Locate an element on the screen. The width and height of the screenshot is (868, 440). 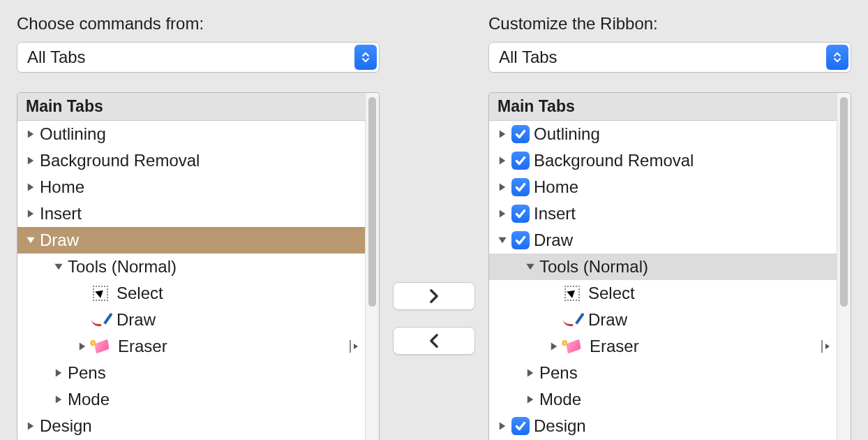
chevron-left-icon is located at coordinates (434, 341).